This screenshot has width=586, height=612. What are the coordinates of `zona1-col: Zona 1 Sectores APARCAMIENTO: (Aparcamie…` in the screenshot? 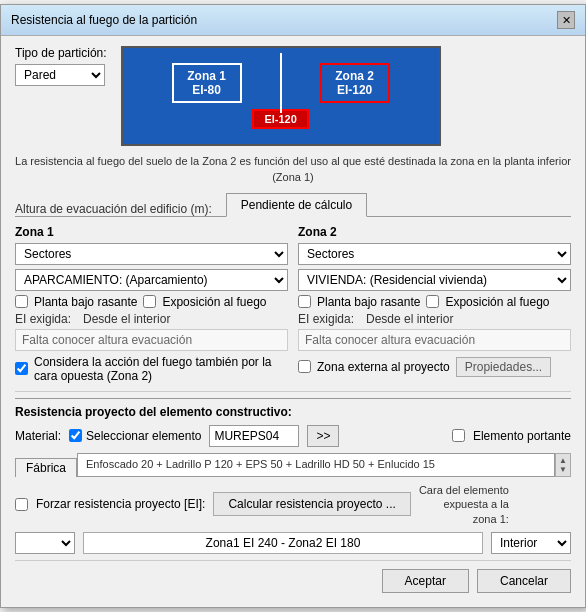 It's located at (152, 304).